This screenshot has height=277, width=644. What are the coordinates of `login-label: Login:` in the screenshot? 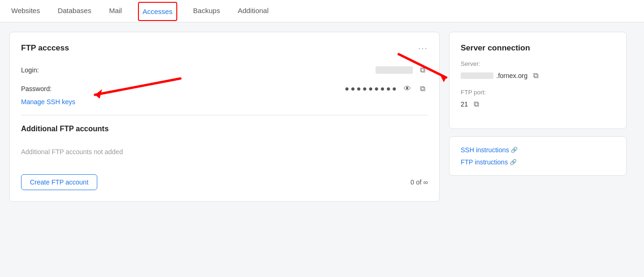 It's located at (40, 70).